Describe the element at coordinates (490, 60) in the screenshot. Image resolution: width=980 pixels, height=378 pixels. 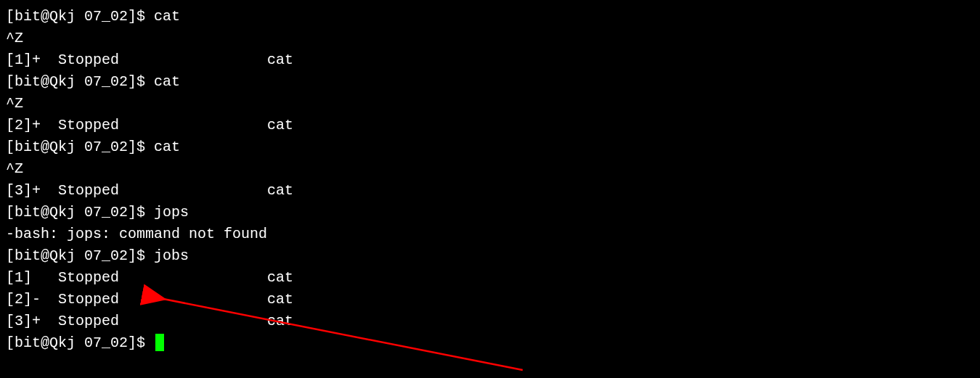
I see `terminal-line: [1]+ Stopped cat` at that location.